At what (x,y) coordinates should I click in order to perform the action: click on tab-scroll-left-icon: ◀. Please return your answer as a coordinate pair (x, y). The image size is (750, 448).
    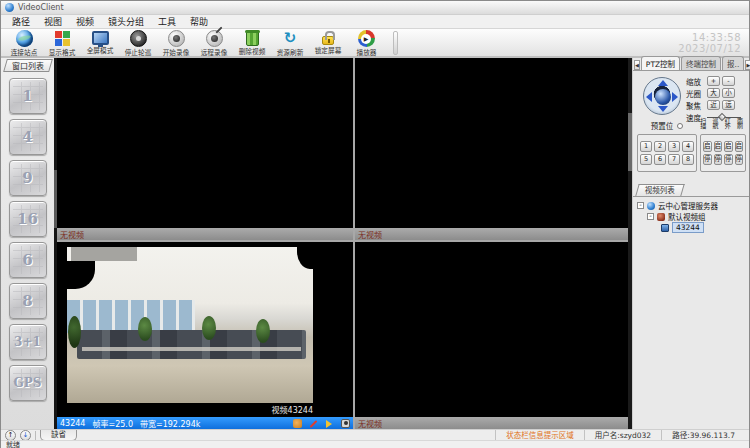
    Looking at the image, I should click on (637, 65).